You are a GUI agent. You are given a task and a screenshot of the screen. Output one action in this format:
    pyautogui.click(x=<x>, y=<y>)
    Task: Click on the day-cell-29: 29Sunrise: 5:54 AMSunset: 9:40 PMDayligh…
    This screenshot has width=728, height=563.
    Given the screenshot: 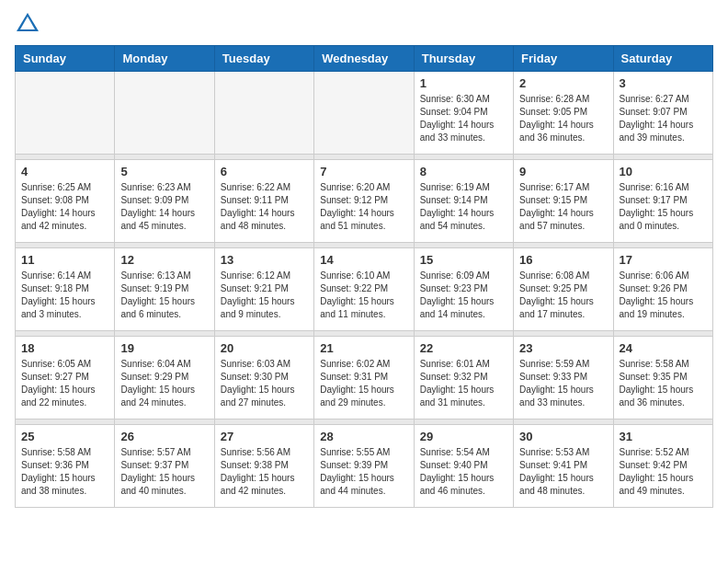 What is the action you would take?
    pyautogui.click(x=463, y=466)
    